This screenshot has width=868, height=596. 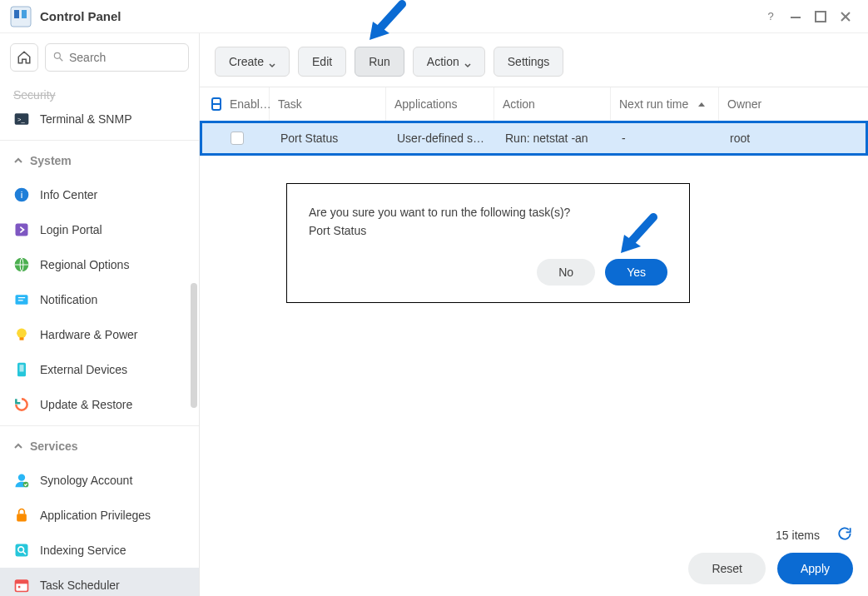 What do you see at coordinates (80, 585) in the screenshot?
I see `sidebar-item-label: Task Scheduler` at bounding box center [80, 585].